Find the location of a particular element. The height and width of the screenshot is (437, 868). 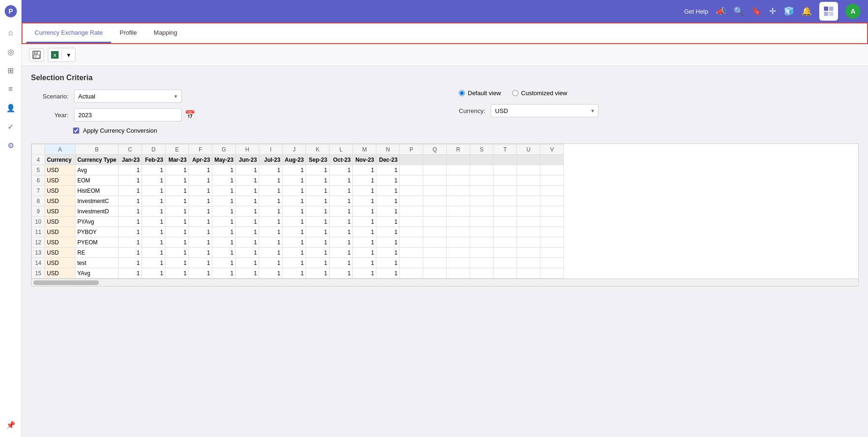

col-header-U: U is located at coordinates (529, 150).